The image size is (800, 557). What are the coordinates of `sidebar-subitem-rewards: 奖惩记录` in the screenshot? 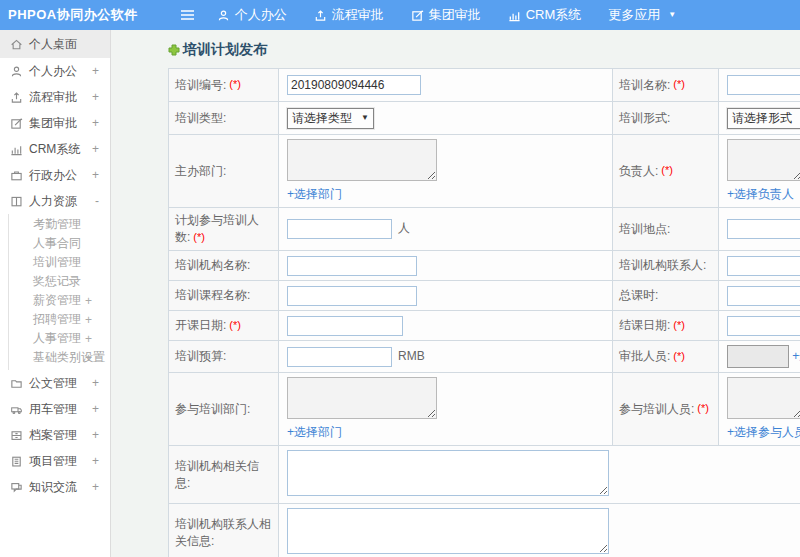 It's located at (60, 282).